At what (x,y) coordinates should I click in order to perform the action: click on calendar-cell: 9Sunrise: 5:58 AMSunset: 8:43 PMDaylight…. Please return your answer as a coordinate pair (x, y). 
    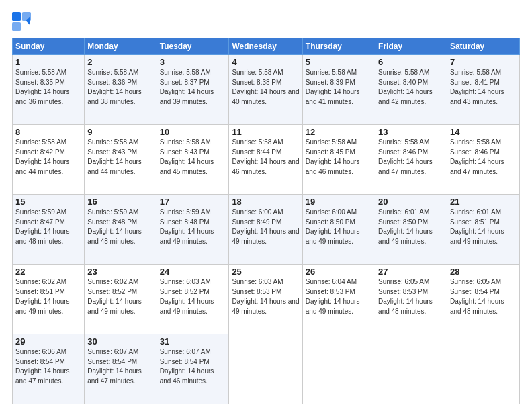
    Looking at the image, I should click on (121, 160).